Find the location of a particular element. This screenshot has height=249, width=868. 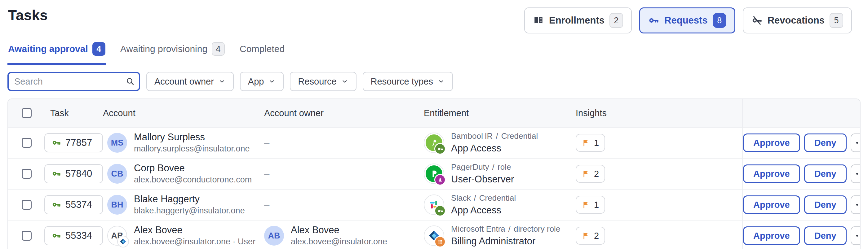

account-name: Blake Haggerty is located at coordinates (189, 199).